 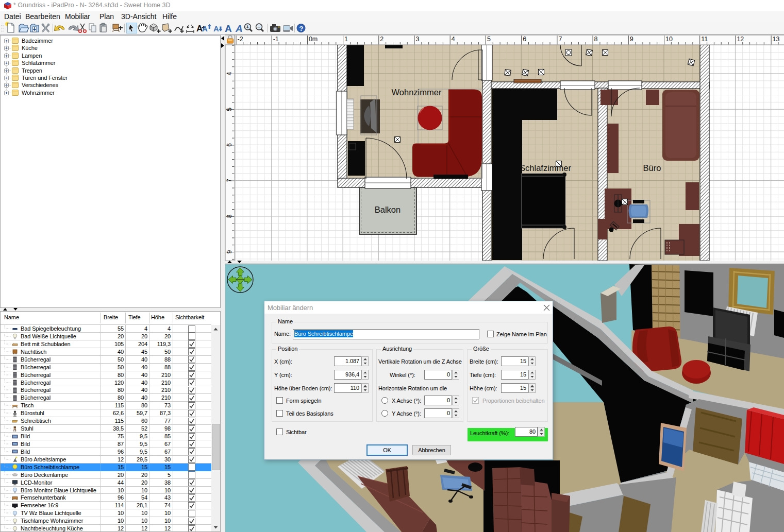 I want to click on svg-text: 12, so click(x=740, y=39).